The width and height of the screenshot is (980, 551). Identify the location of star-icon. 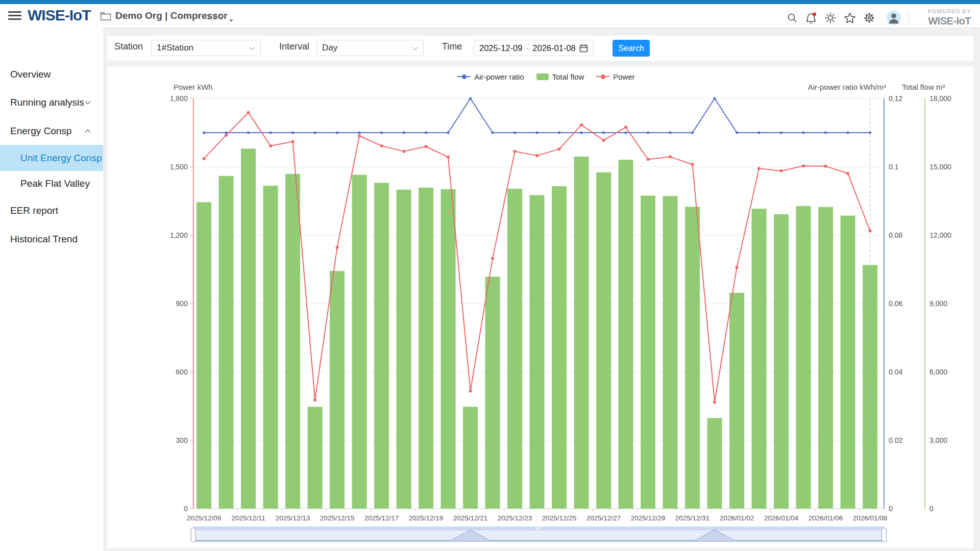
(850, 18).